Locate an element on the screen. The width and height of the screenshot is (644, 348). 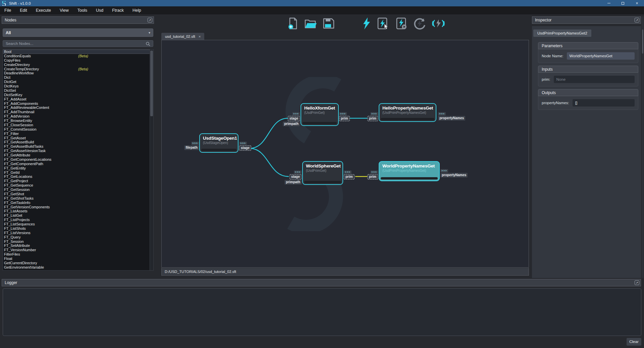
menu-item-view: View is located at coordinates (64, 10).